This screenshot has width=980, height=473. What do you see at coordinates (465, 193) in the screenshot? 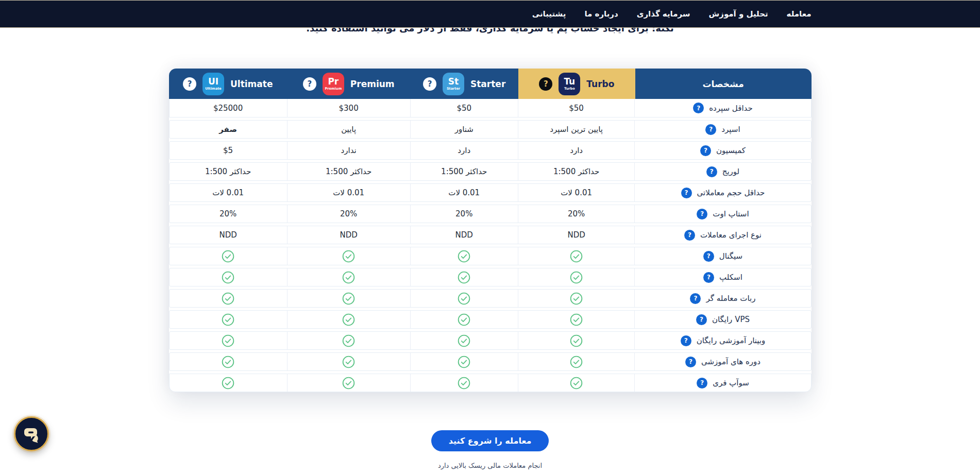
I see `cell-starter: 0.01 لات` at bounding box center [465, 193].